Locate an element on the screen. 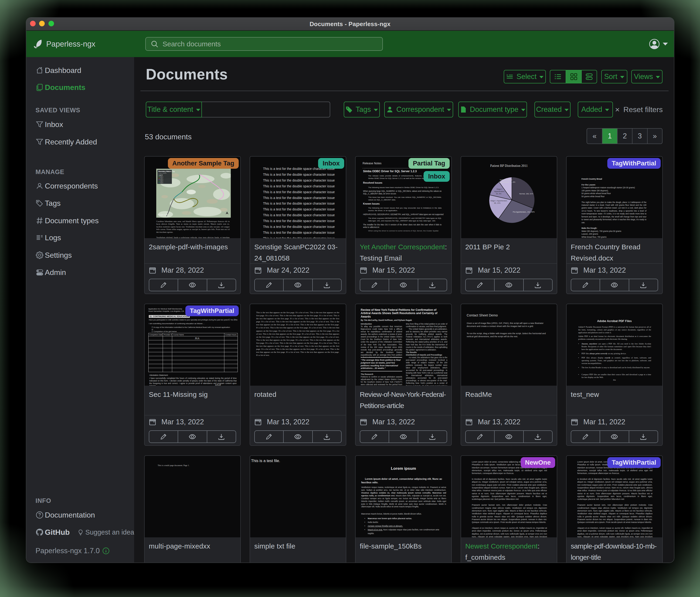  svg-text: Course Name is located at coordinates (178, 335).